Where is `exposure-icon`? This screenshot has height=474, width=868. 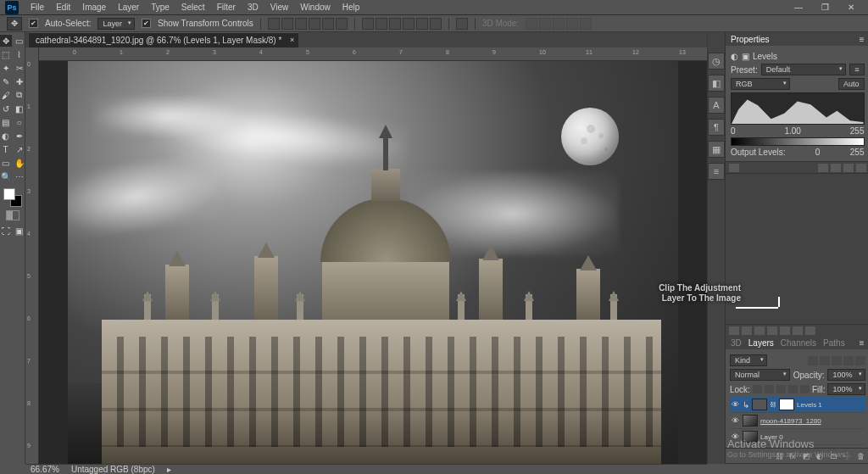 exposure-icon is located at coordinates (772, 331).